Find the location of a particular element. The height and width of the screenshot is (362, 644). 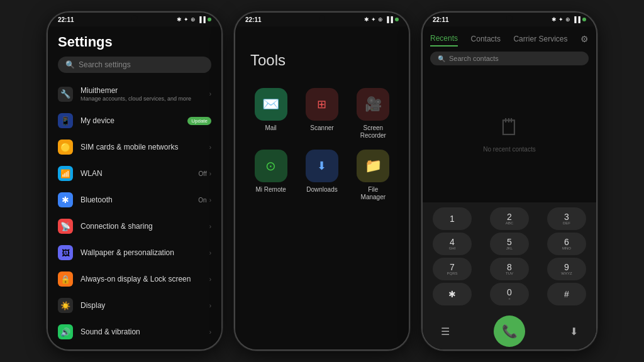

mail-label: Mail is located at coordinates (270, 128).